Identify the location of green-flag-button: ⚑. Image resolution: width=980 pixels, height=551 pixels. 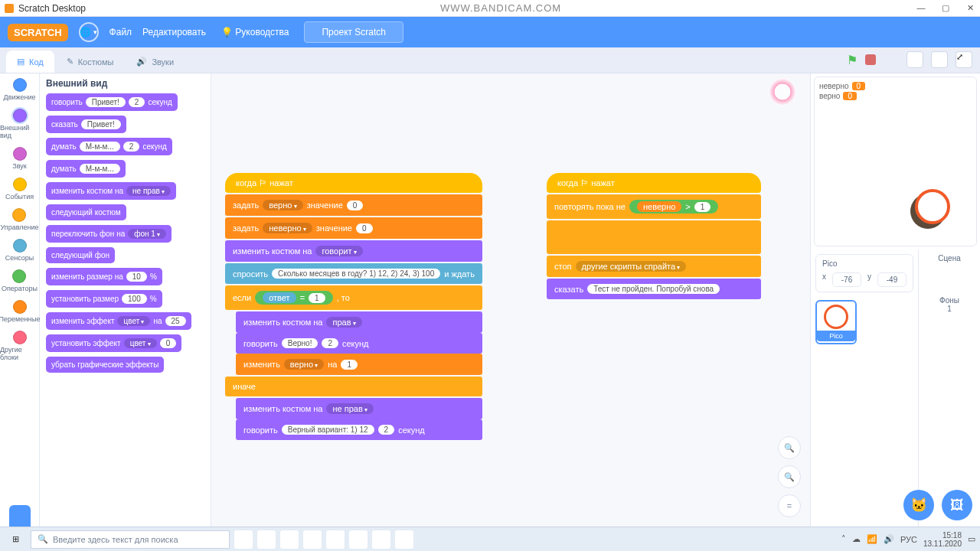
(852, 60).